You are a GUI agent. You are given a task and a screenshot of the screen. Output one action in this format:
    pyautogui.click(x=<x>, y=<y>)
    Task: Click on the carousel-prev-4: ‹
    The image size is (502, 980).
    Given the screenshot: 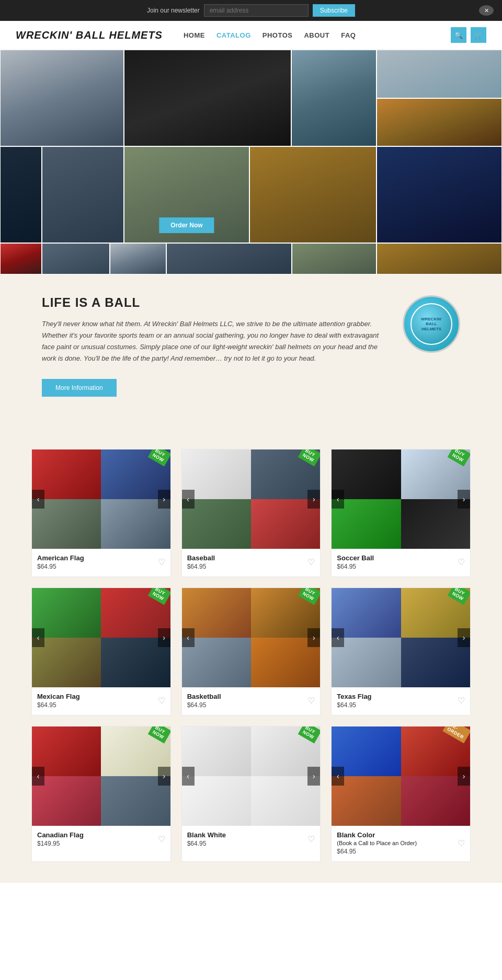 What is the action you would take?
    pyautogui.click(x=38, y=638)
    